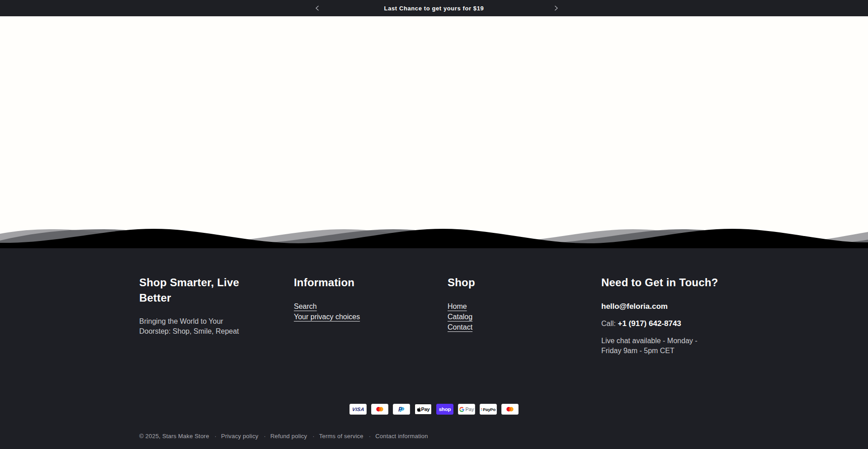  What do you see at coordinates (335, 436) in the screenshot?
I see `legal-link-terms-of-service: Terms of service` at bounding box center [335, 436].